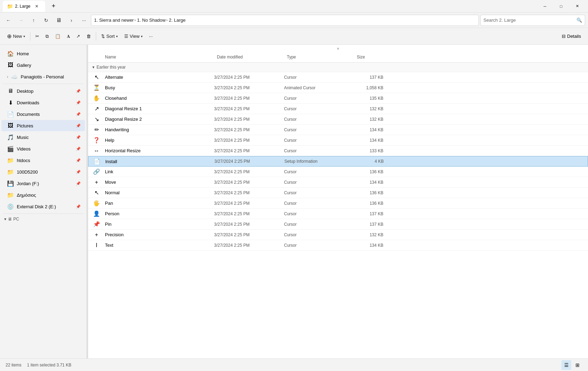 Image resolution: width=588 pixels, height=371 pixels. Describe the element at coordinates (37, 36) in the screenshot. I see `cut-button: ✂` at that location.